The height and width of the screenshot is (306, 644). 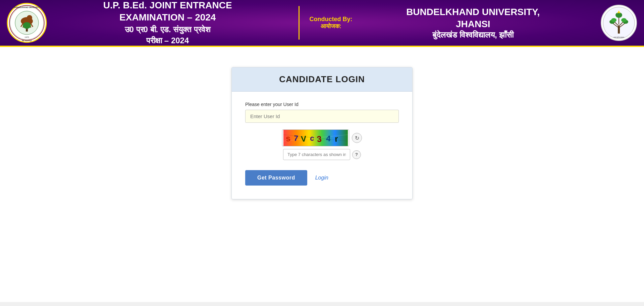 What do you see at coordinates (619, 23) in the screenshot?
I see `right-logo: उत्तर प्रदेश सरकार` at bounding box center [619, 23].